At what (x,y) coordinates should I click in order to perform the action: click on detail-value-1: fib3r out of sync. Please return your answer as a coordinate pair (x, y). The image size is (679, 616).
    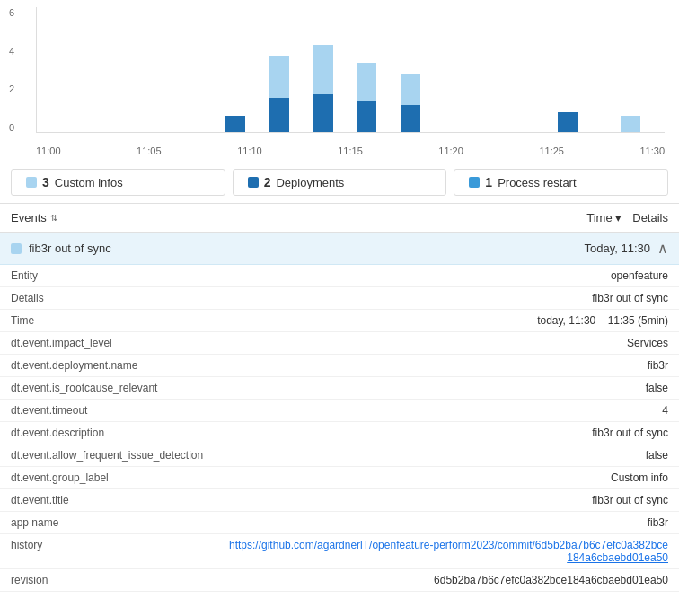
    Looking at the image, I should click on (446, 298).